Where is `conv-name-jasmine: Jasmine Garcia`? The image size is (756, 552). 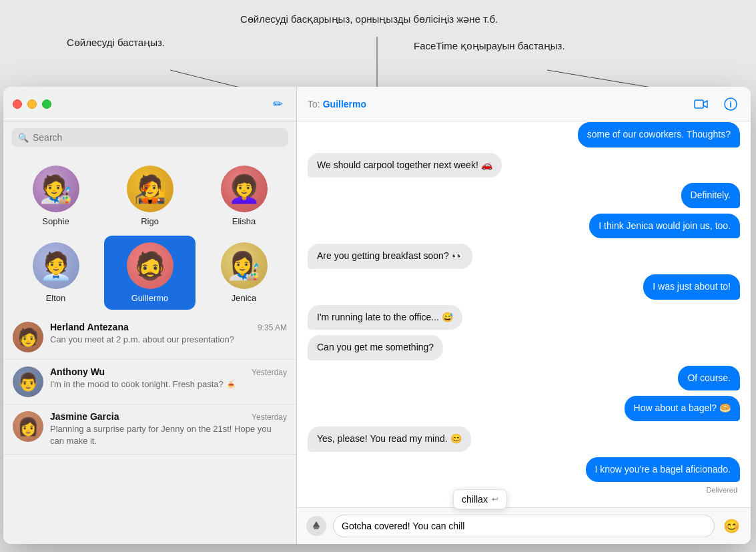 conv-name-jasmine: Jasmine Garcia is located at coordinates (85, 417).